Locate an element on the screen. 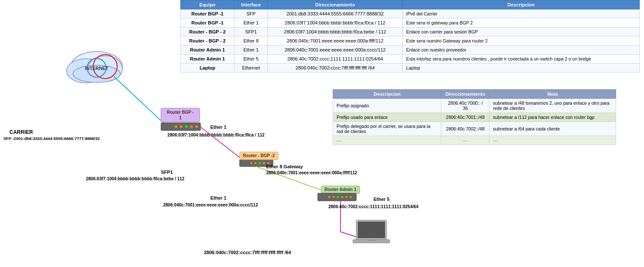 Image resolution: width=644 pixels, height=267 pixels. cell-r6-c2: 2806:040c:7002:cccc:7fff:ffff:ffff:ffff … is located at coordinates (335, 68).